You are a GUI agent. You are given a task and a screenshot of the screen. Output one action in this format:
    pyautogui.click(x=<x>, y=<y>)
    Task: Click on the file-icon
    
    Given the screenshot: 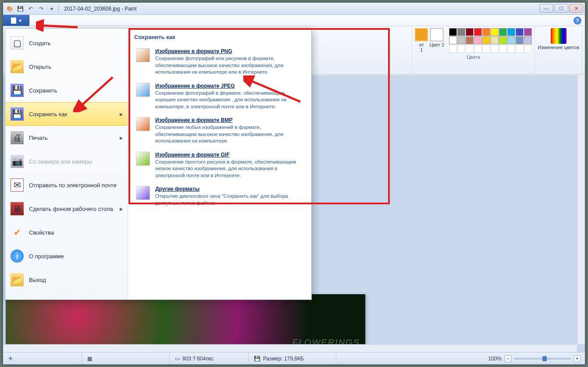 What is the action you would take?
    pyautogui.click(x=14, y=21)
    